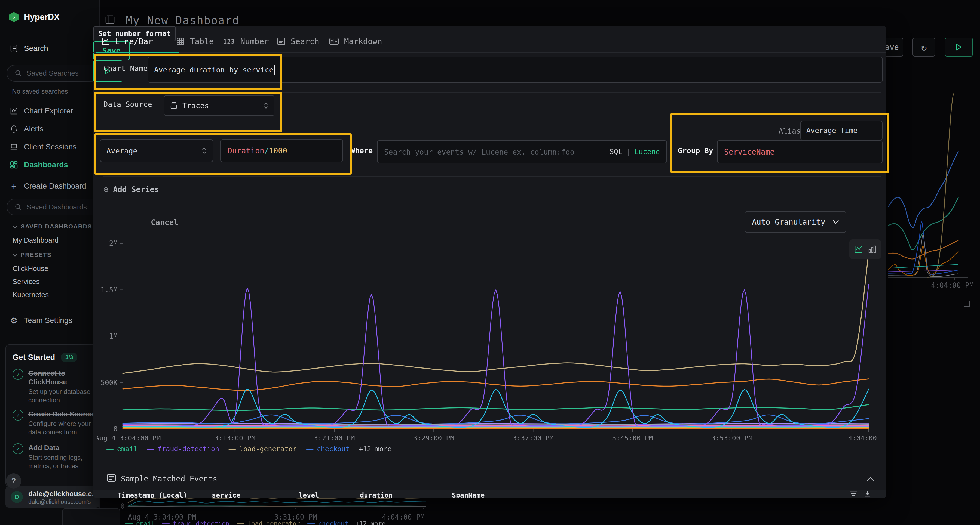 The image size is (980, 525). What do you see at coordinates (57, 207) in the screenshot?
I see `saved-dashboards-placeholder: Saved Dashboards` at bounding box center [57, 207].